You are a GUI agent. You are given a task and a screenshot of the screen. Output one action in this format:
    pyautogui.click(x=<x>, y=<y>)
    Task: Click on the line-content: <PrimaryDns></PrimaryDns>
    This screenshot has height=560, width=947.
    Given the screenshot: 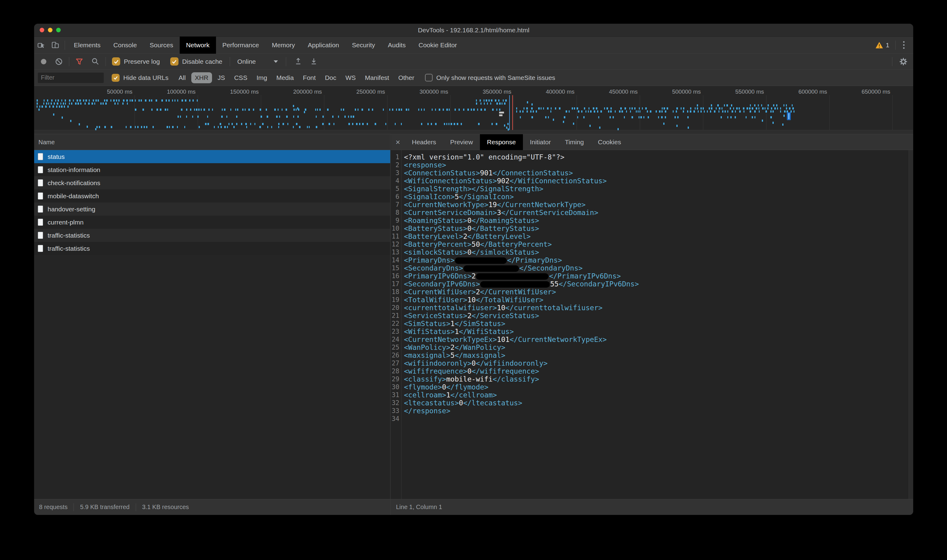 What is the action you would take?
    pyautogui.click(x=482, y=260)
    